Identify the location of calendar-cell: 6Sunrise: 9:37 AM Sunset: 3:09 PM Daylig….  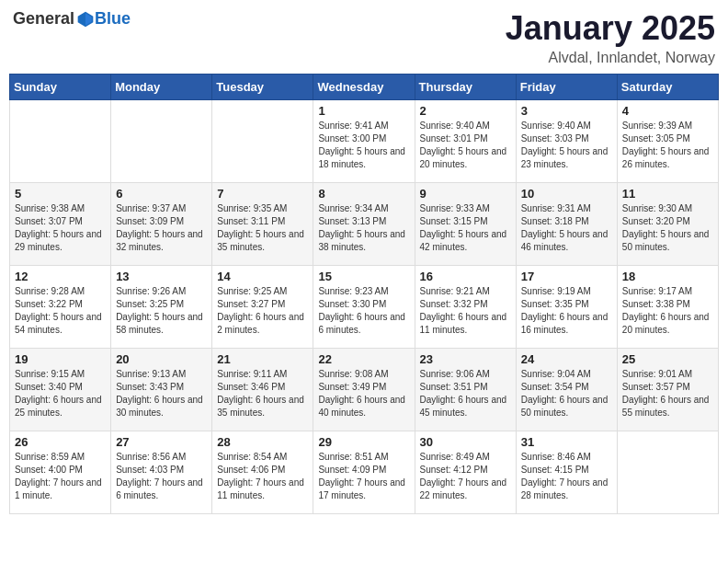
(162, 224).